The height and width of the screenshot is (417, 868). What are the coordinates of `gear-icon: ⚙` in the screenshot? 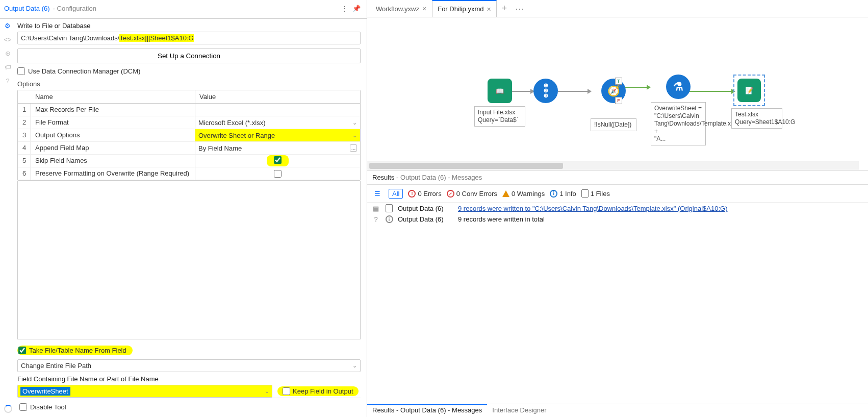 It's located at (8, 26).